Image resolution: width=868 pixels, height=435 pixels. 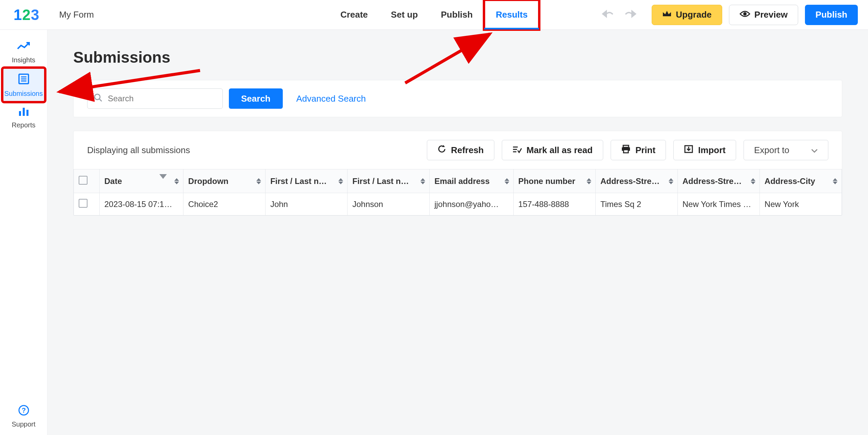 What do you see at coordinates (331, 99) in the screenshot?
I see `advanced-search-link: Advanced Search` at bounding box center [331, 99].